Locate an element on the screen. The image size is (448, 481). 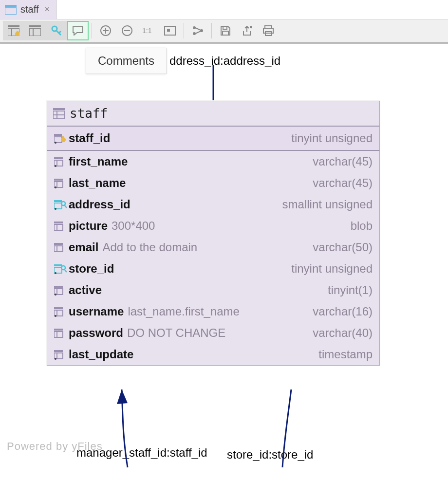
column-name: store_id is located at coordinates (92, 269).